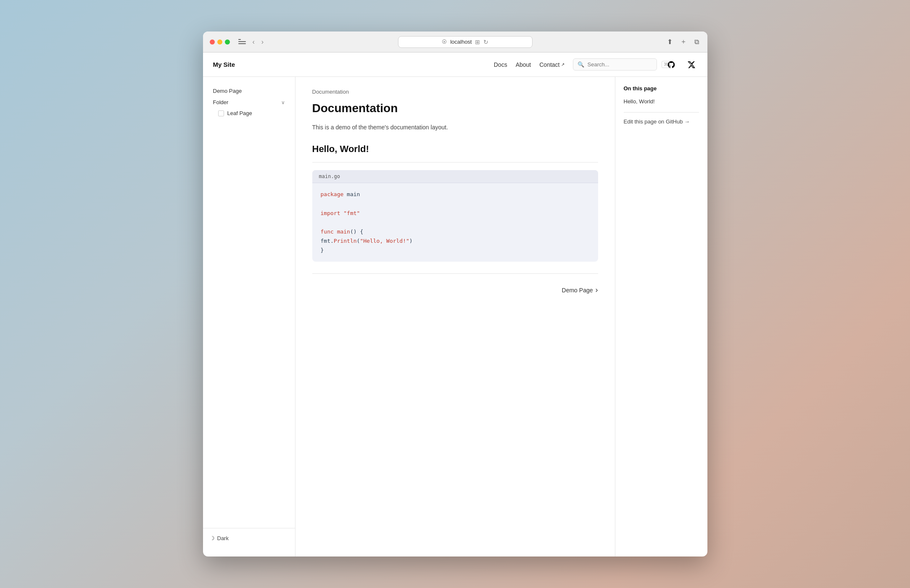  What do you see at coordinates (251, 113) in the screenshot?
I see `sidebar-item-leaf-page: Leaf Page` at bounding box center [251, 113].